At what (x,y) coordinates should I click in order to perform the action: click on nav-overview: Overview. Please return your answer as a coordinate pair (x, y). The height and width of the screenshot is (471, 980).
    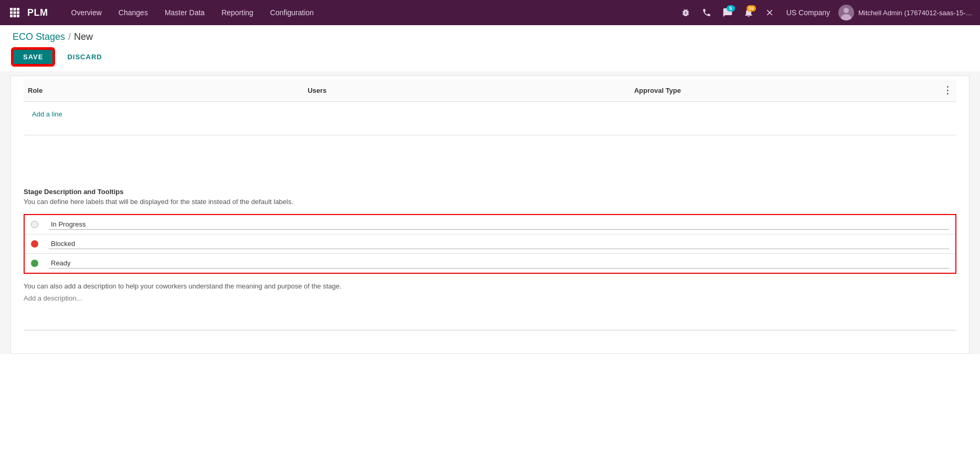
    Looking at the image, I should click on (87, 13).